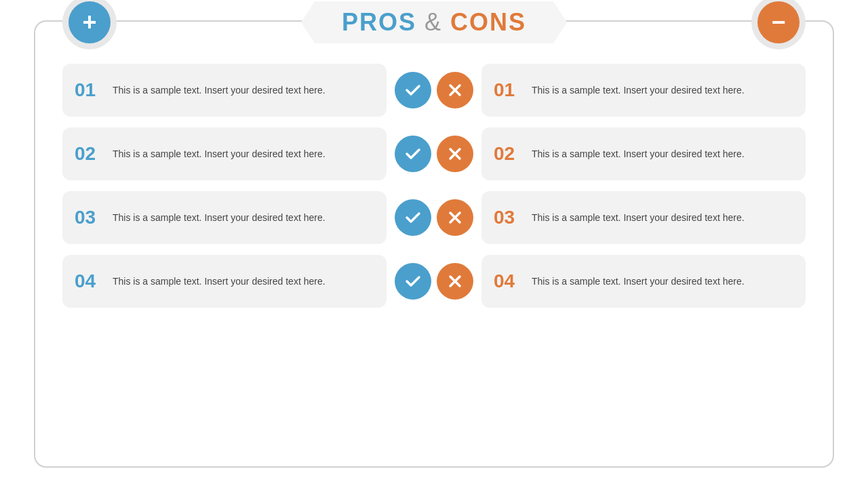  I want to click on pros-row-1: 01 This is a sample text. Insert your de…, so click(224, 90).